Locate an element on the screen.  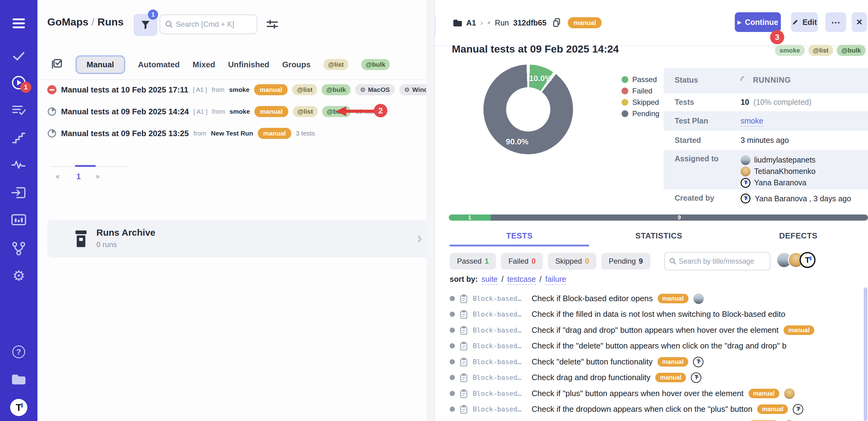
test-row: Block-based… Check if the filled in data… is located at coordinates (659, 314).